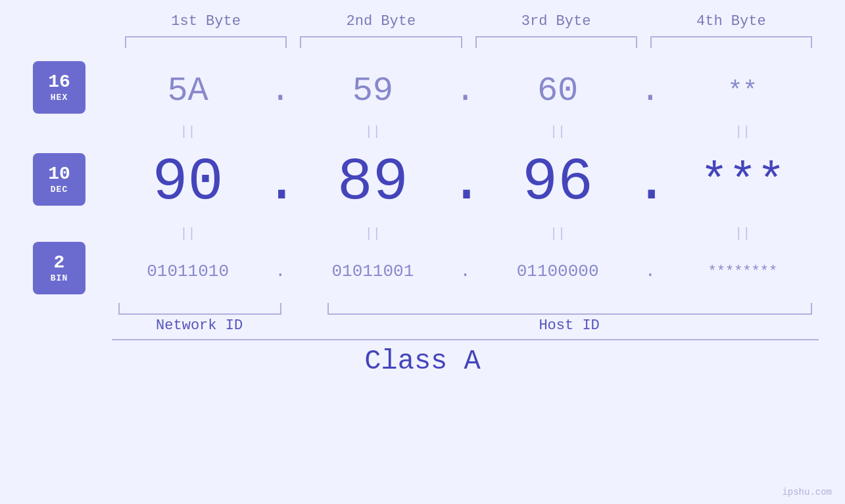 This screenshot has width=845, height=504. I want to click on watermark: ipshu.com, so click(807, 492).